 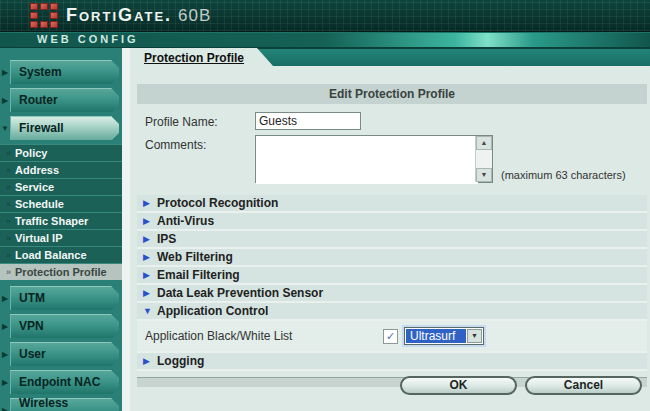 What do you see at coordinates (44, 16) in the screenshot?
I see `fortinet-logo-icon` at bounding box center [44, 16].